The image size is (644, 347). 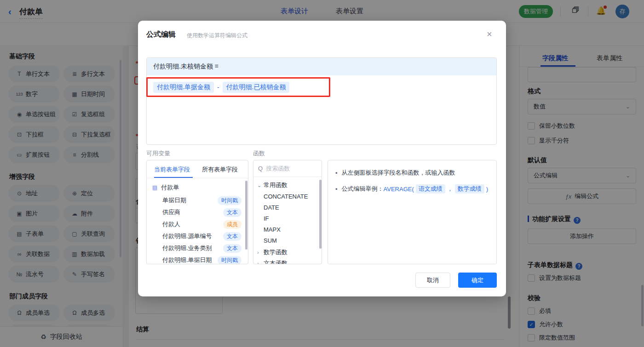 What do you see at coordinates (477, 280) in the screenshot?
I see `confirm-button: 确定` at bounding box center [477, 280].